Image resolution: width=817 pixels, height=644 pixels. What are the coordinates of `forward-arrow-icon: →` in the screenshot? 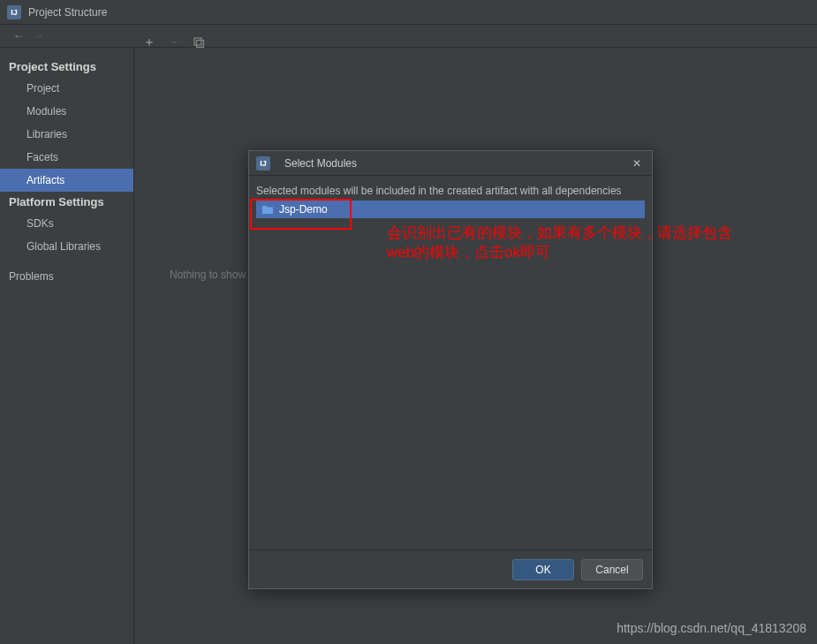 It's located at (38, 36).